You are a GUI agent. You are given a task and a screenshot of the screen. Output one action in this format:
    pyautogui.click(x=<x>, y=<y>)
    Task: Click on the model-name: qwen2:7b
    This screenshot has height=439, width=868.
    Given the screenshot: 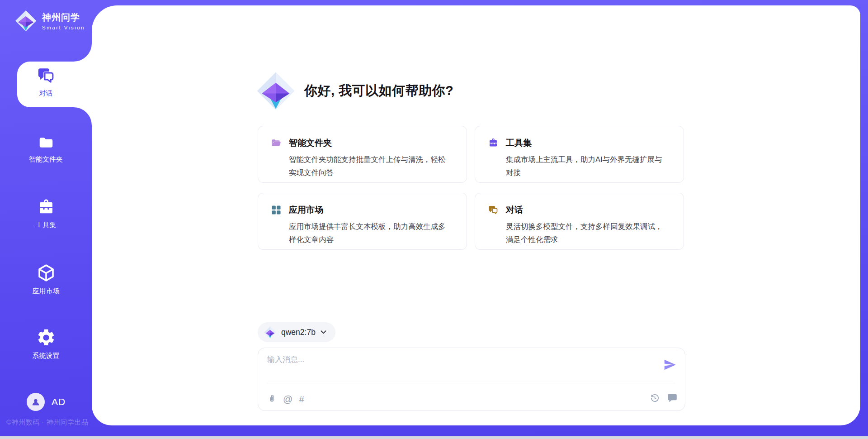 What is the action you would take?
    pyautogui.click(x=298, y=332)
    